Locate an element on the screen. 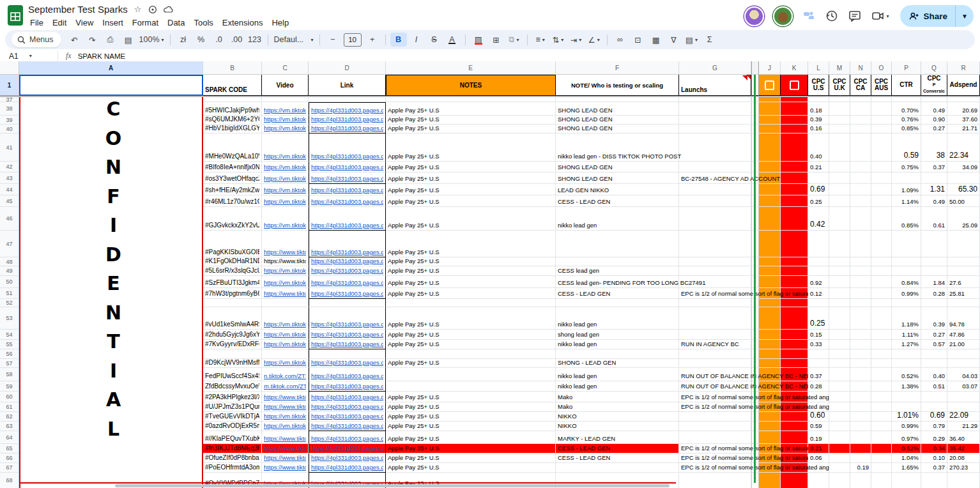  version-history-icon is located at coordinates (832, 16).